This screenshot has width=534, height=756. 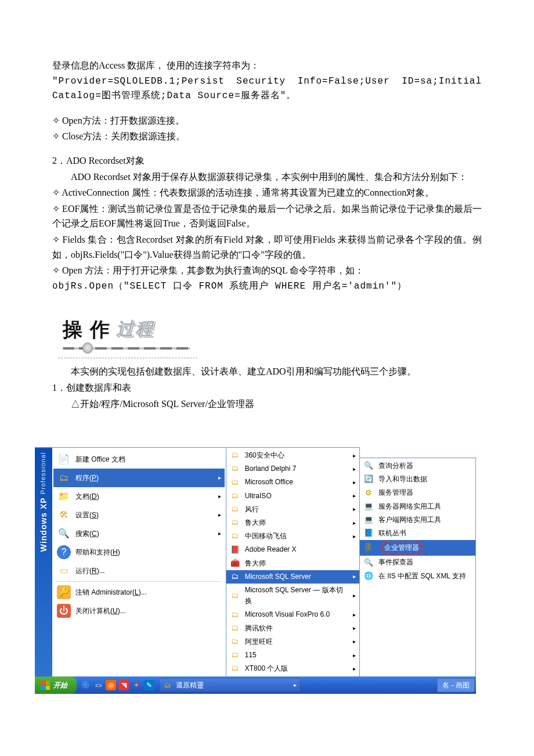 What do you see at coordinates (293, 455) in the screenshot?
I see `programs-submenu-item: 🗂360安全中心` at bounding box center [293, 455].